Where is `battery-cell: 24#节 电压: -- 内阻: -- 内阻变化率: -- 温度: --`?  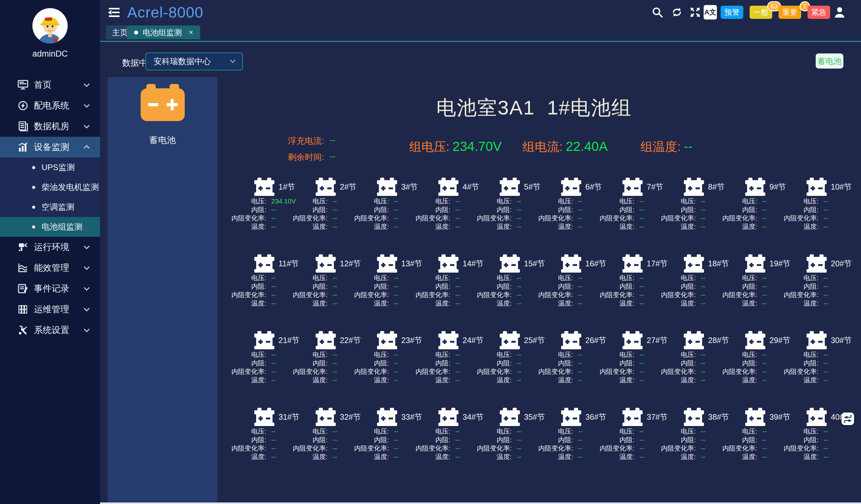
battery-cell: 24#节 电压: -- 内阻: -- 内阻变化率: -- 温度: -- is located at coordinates (451, 367).